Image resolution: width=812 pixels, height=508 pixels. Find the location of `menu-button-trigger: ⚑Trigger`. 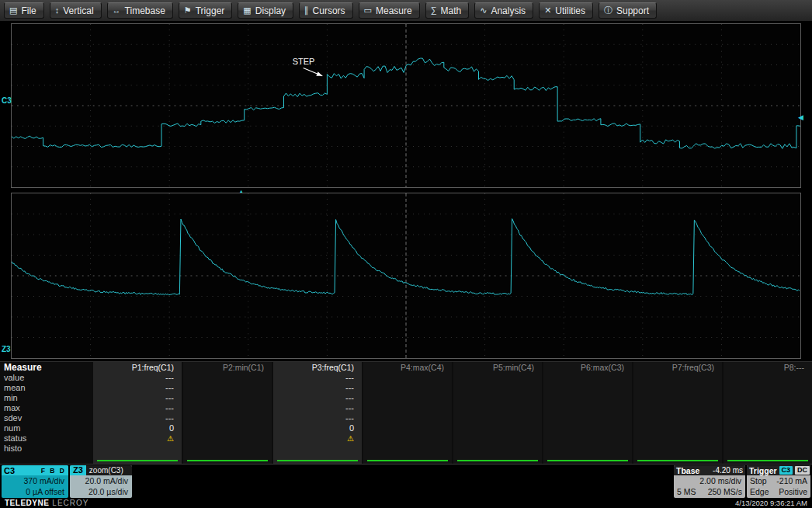

menu-button-trigger: ⚑Trigger is located at coordinates (205, 11).